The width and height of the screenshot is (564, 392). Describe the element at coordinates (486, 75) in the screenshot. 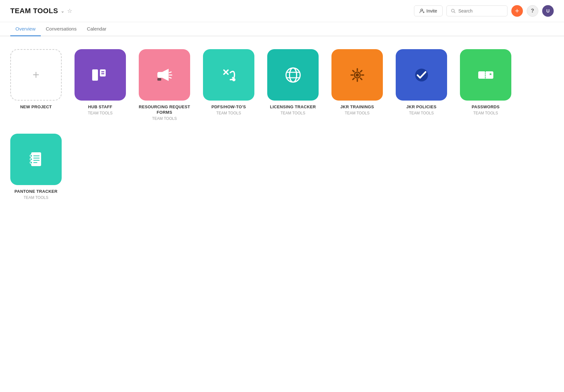

I see `passwords-icon` at that location.